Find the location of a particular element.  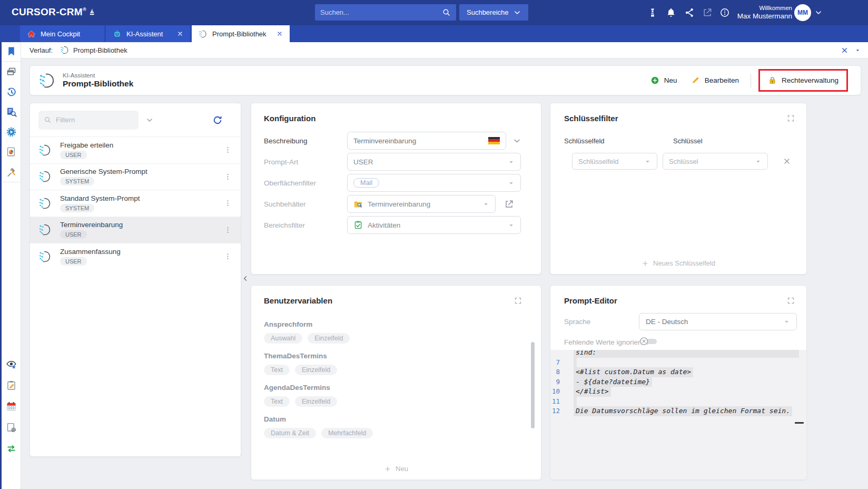

tab-label: KI-Assistent is located at coordinates (146, 34).